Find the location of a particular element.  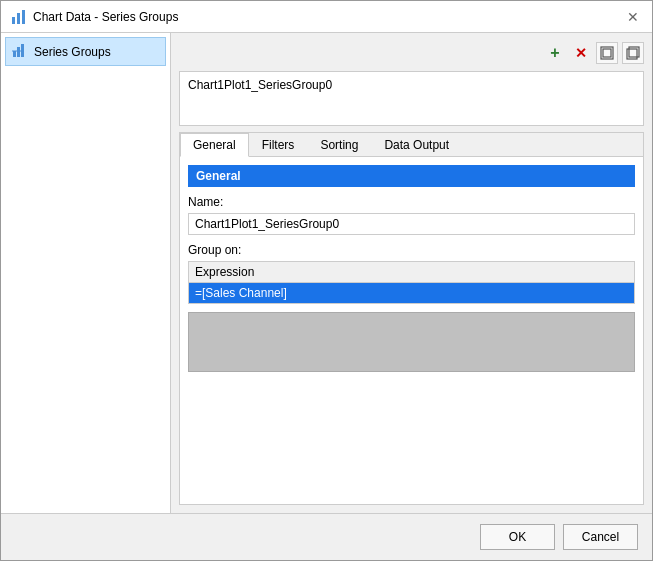

series-groups-icon is located at coordinates (20, 52).